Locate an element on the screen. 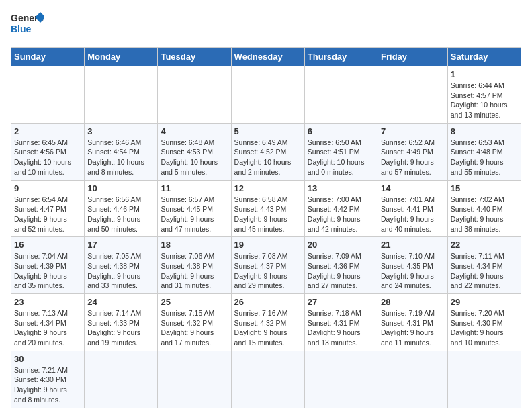 The image size is (532, 411). day-number: 24 is located at coordinates (121, 302).